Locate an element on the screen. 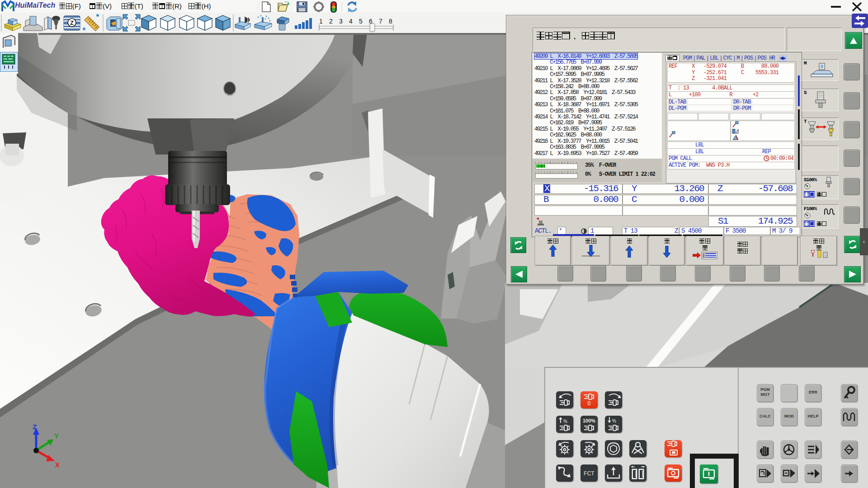 Image resolution: width=868 pixels, height=488 pixels. svg-text: 7 is located at coordinates (381, 21).